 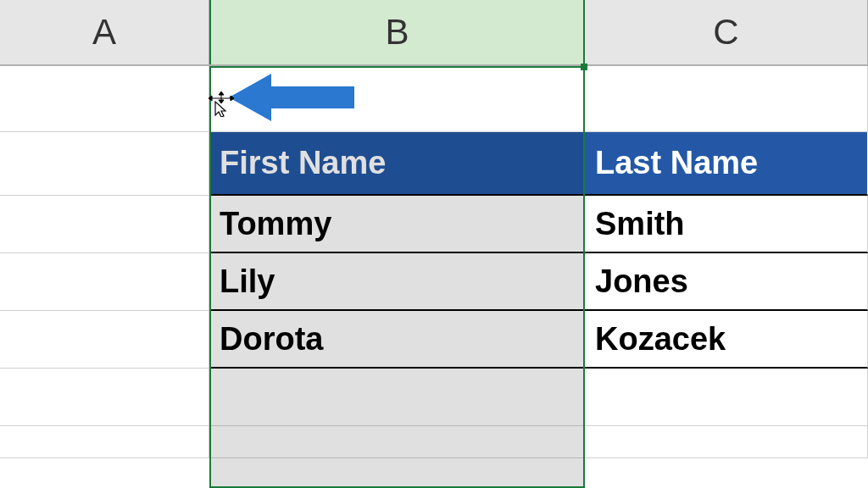 I want to click on table-header-last-name: Last Name, so click(x=726, y=164).